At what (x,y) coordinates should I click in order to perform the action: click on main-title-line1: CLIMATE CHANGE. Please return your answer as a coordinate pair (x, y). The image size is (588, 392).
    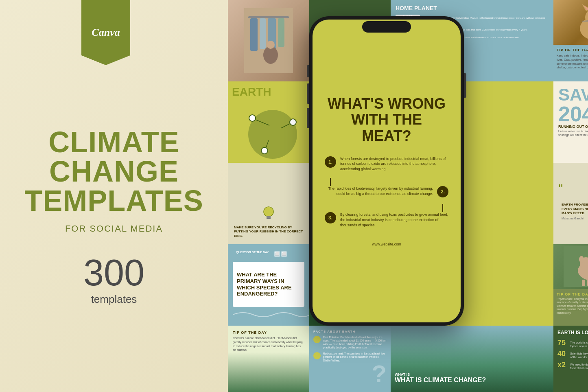
    Looking at the image, I should click on (114, 157).